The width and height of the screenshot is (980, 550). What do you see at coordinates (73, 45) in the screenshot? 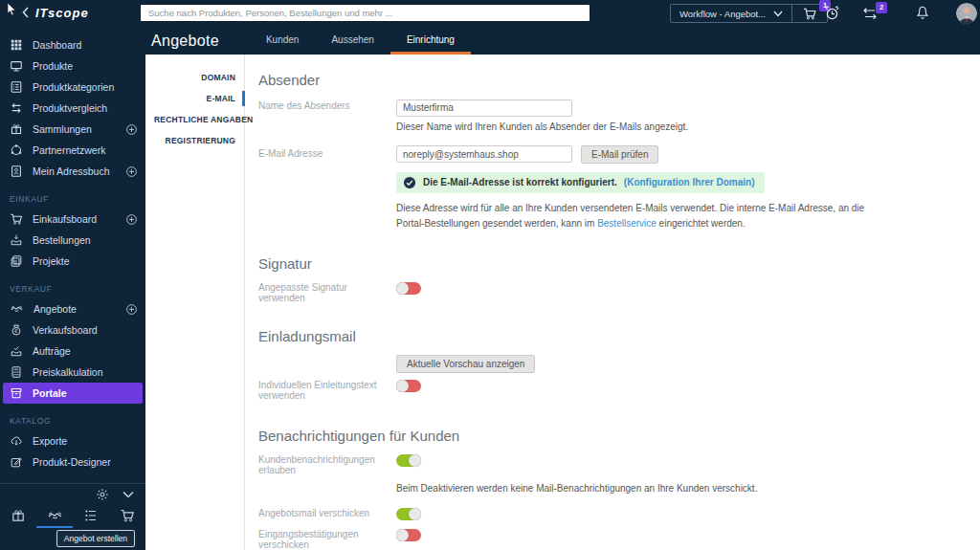
I see `sidebar-item-dashboard: Dashboard` at bounding box center [73, 45].